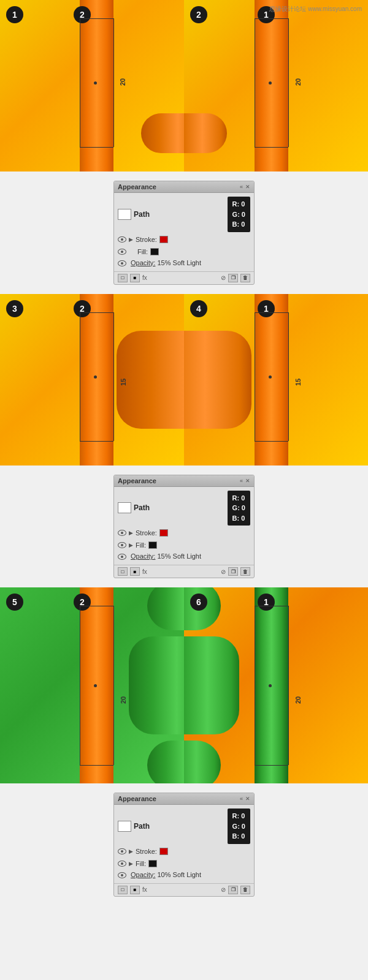 This screenshot has height=980, width=368. Describe the element at coordinates (184, 233) in the screenshot. I see `appearance-panel-1: Appearance « ✕ Path R: 0 G: 0 B: 0` at that location.